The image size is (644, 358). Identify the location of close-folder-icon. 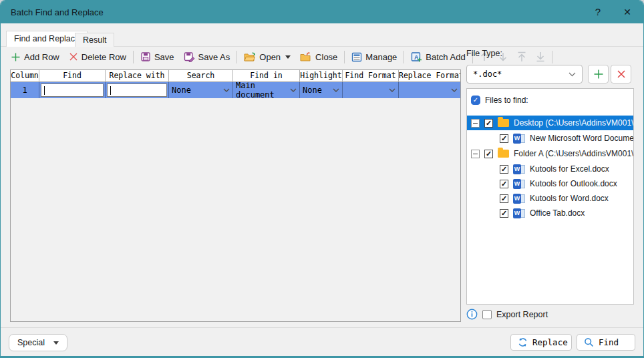
(306, 57).